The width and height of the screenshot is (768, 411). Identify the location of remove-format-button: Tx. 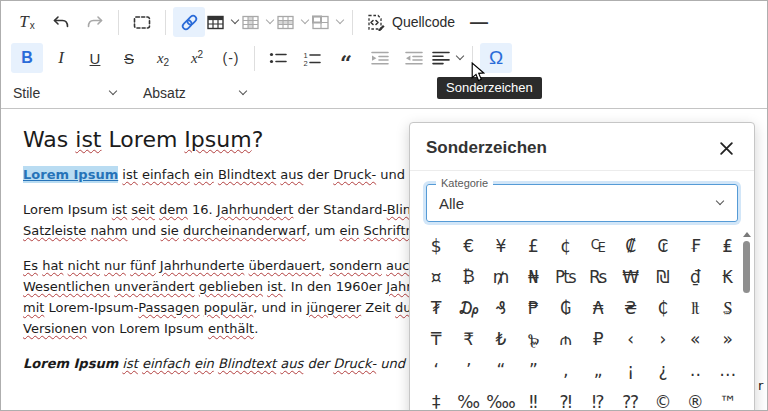
(27, 22).